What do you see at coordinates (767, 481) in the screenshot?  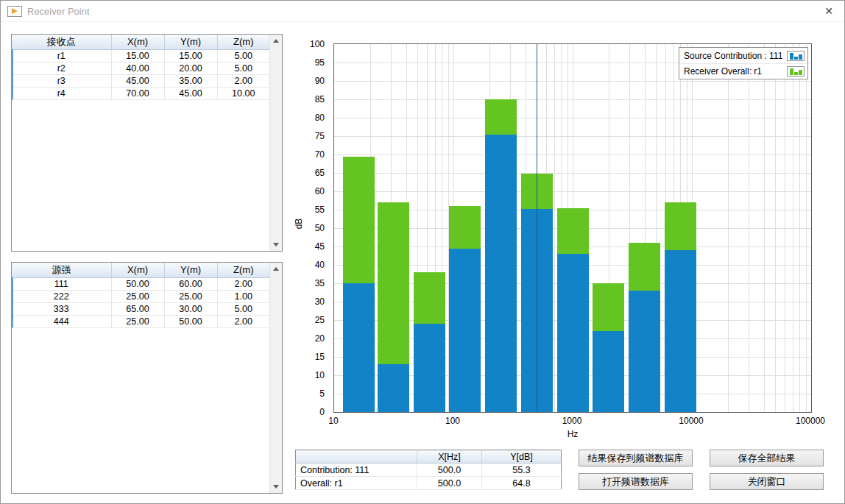 I see `close-window-button: 关闭窗口` at bounding box center [767, 481].